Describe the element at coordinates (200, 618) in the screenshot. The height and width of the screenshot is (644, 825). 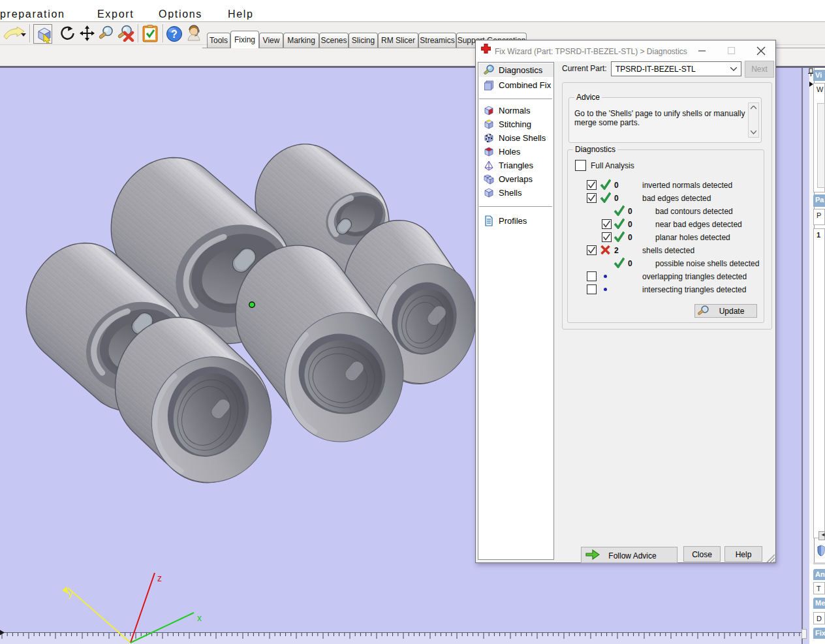
I see `svg-text: x` at that location.